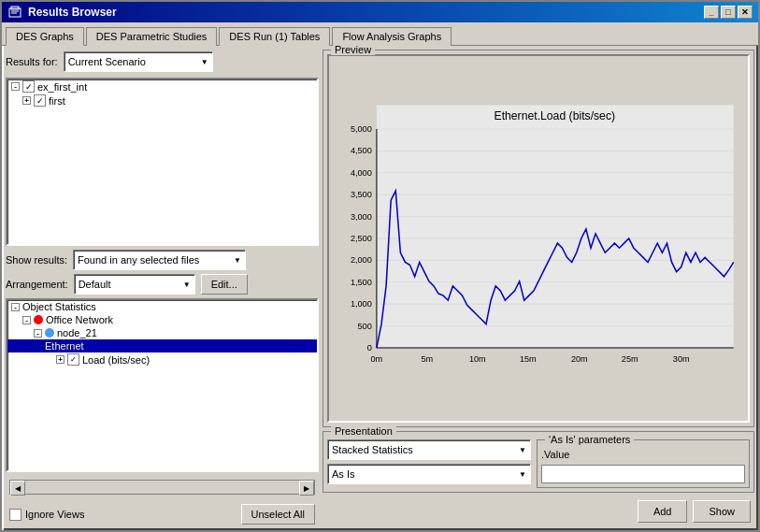 Image resolution: width=760 pixels, height=532 pixels. Describe the element at coordinates (15, 514) in the screenshot. I see `ignore-views-checkbox` at that location.